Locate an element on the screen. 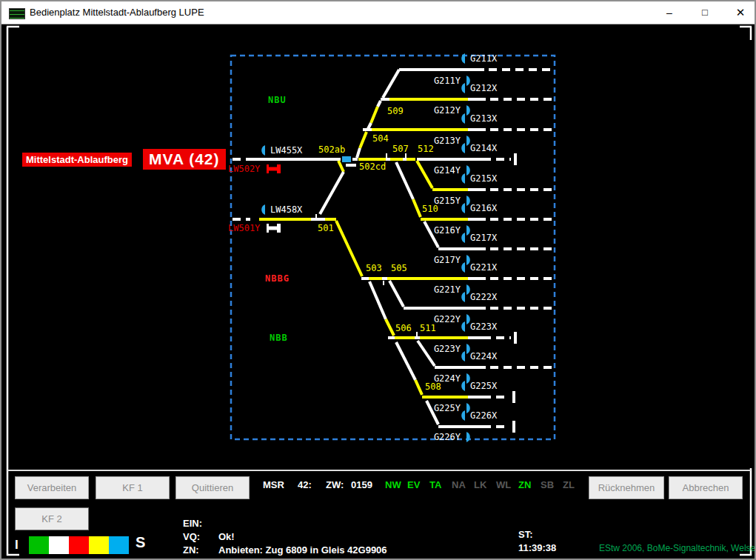 The width and height of the screenshot is (756, 560). signal-label-G225X: G225X is located at coordinates (484, 386).